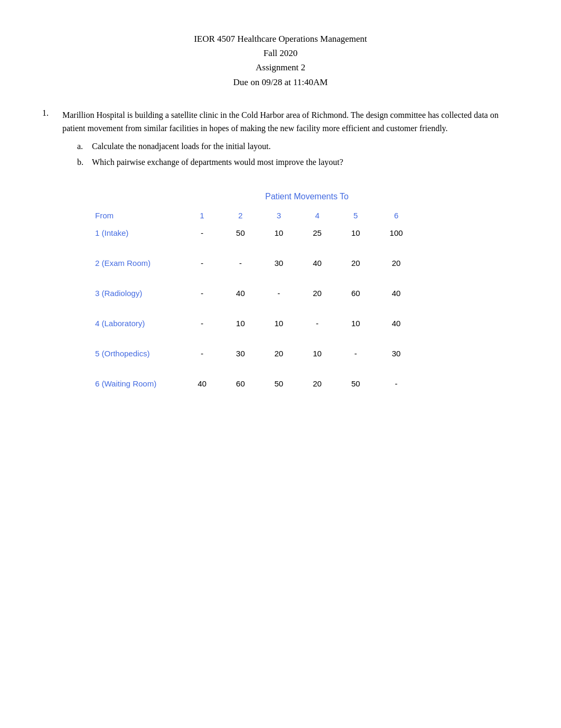  I want to click on col-header-4: 4, so click(317, 216).